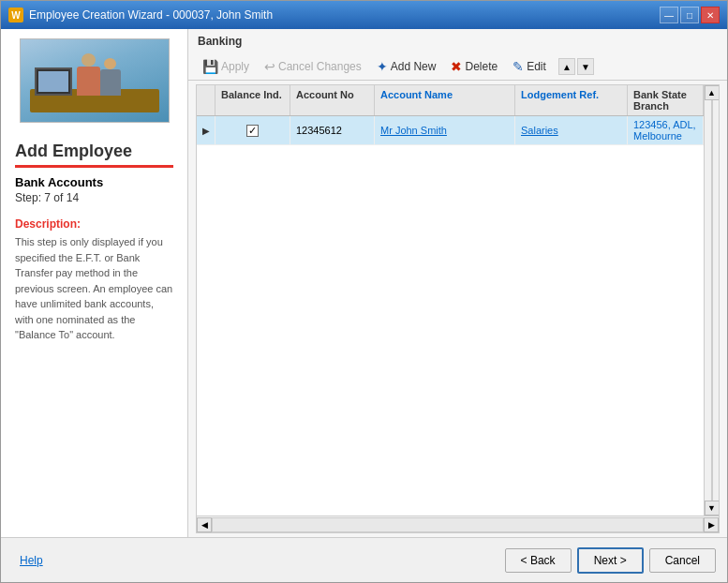 The image size is (728, 583). I want to click on balance-ind-cell: ✓, so click(253, 130).